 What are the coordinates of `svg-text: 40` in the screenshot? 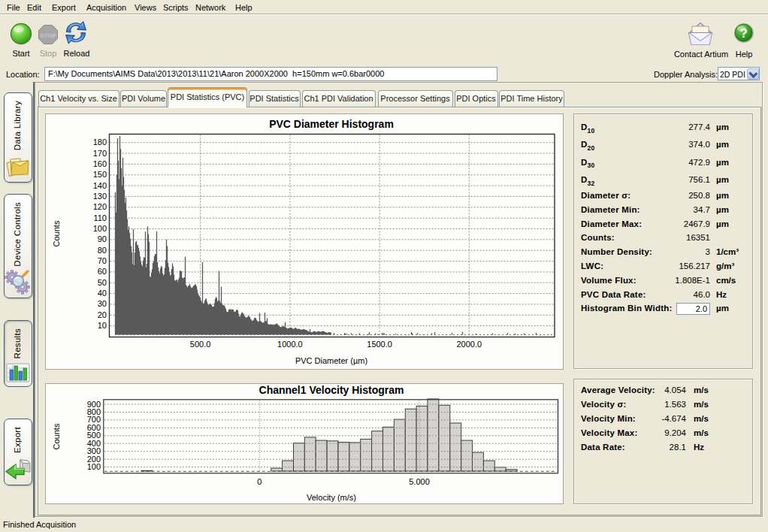 It's located at (102, 293).